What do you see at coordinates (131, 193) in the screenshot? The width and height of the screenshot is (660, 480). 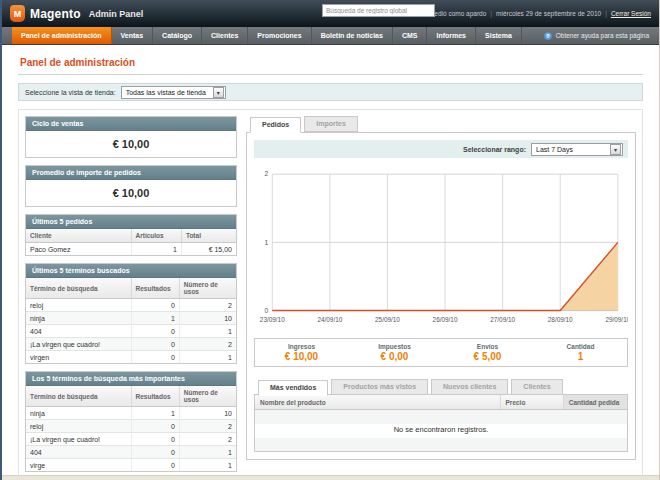 I see `average-order-value: € 10,00` at bounding box center [131, 193].